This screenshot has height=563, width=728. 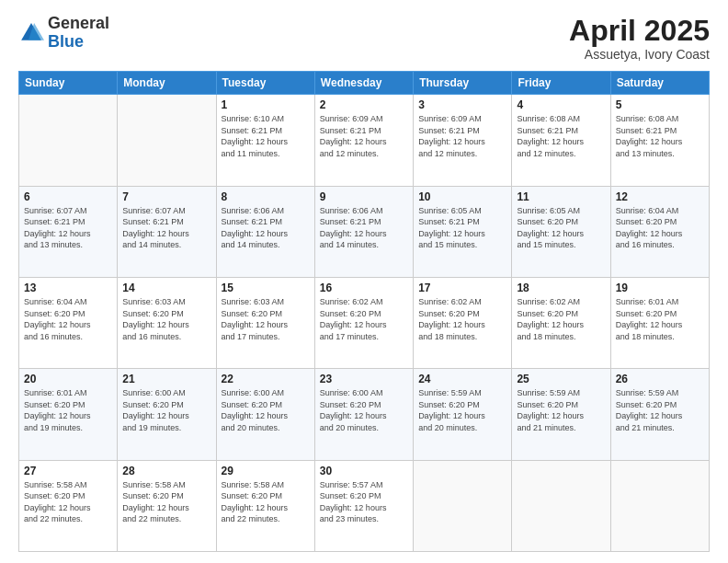 I want to click on table-row: 3Sunrise: 6:09 AM Sunset: 6:21 PM Daylig…, so click(x=463, y=140).